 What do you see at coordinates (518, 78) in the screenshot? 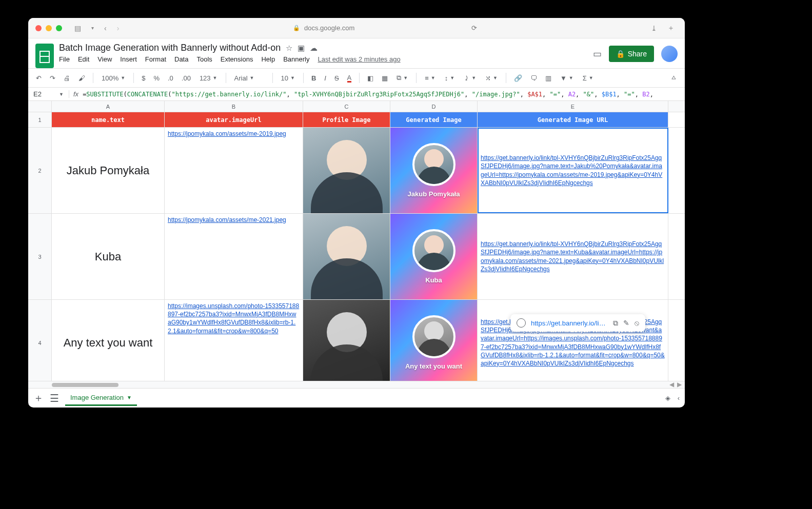
I see `insert-link-icon: 🔗` at bounding box center [518, 78].